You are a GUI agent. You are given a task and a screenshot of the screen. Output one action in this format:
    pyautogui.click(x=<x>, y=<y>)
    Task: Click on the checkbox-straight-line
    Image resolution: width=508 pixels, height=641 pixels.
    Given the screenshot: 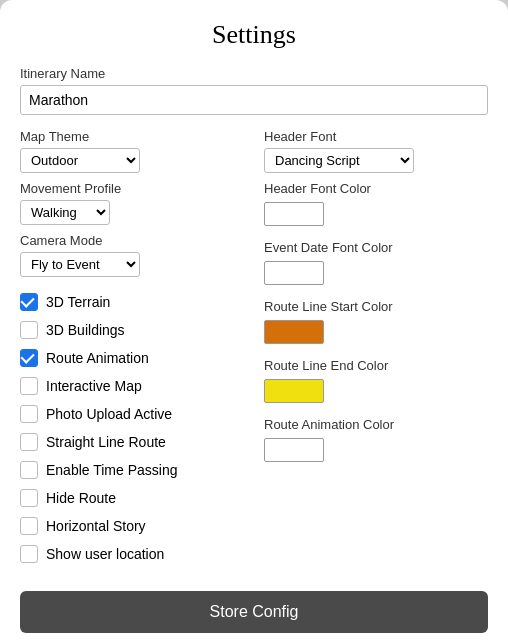 What is the action you would take?
    pyautogui.click(x=29, y=442)
    